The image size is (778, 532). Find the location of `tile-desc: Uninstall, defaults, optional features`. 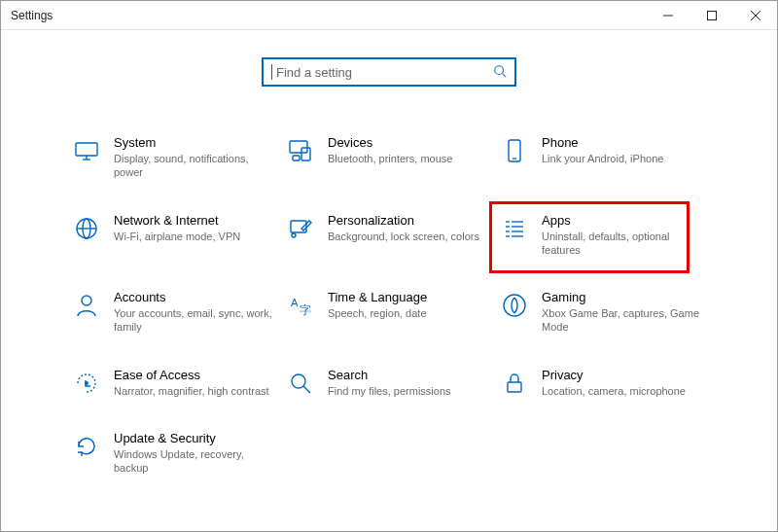

tile-desc: Uninstall, defaults, optional features is located at coordinates (623, 243).